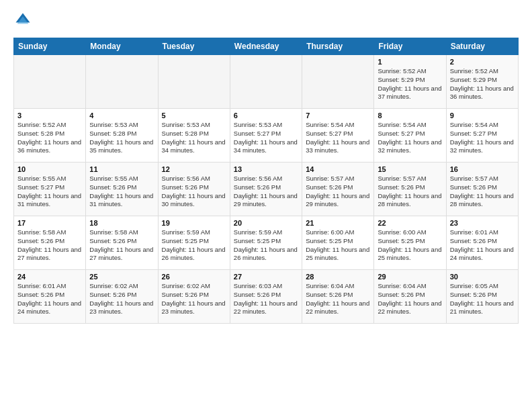 The image size is (532, 411). Describe the element at coordinates (50, 223) in the screenshot. I see `day-number: 17` at that location.